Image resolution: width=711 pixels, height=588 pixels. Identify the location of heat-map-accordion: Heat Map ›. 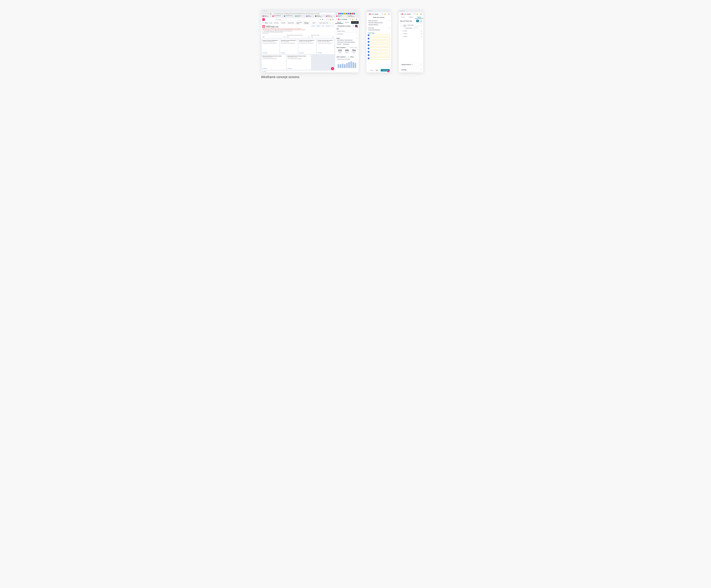
(411, 70).